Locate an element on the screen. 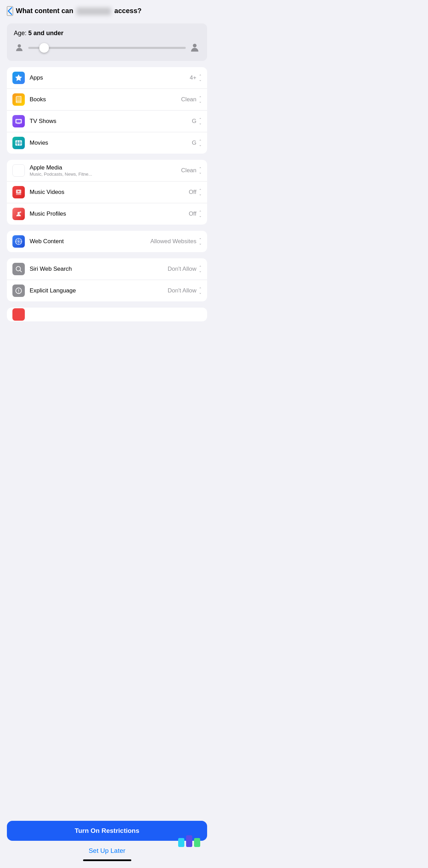  tvshows-chevron is located at coordinates (200, 121).